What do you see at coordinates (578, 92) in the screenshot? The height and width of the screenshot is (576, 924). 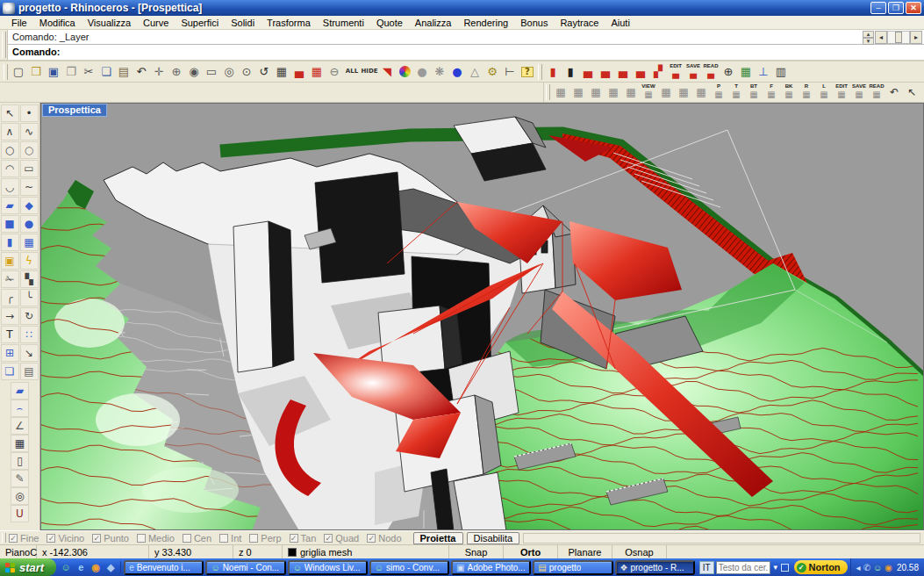 I see `mesh-tool-pole-button: ▦` at bounding box center [578, 92].